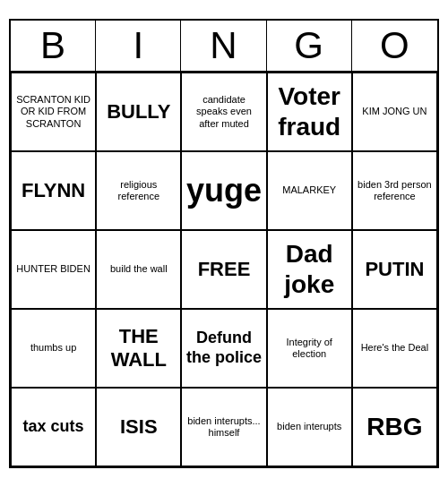 The width and height of the screenshot is (448, 487). Describe the element at coordinates (54, 427) in the screenshot. I see `bingo-cell-20: tax cuts` at that location.